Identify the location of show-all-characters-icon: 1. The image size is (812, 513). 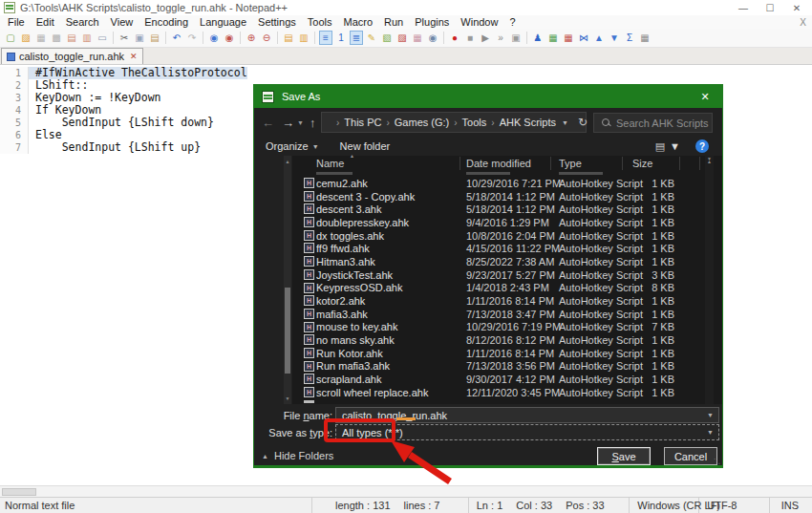
(341, 38).